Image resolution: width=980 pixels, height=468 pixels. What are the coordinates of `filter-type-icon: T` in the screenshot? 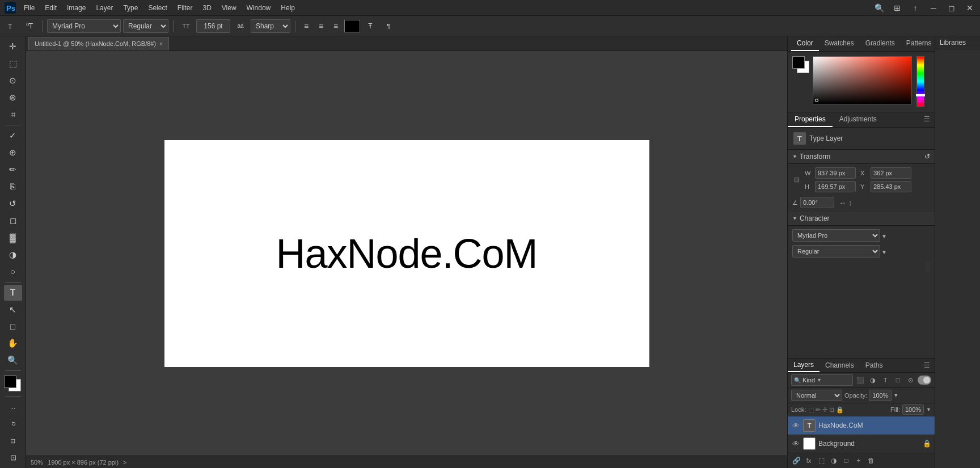 It's located at (885, 380).